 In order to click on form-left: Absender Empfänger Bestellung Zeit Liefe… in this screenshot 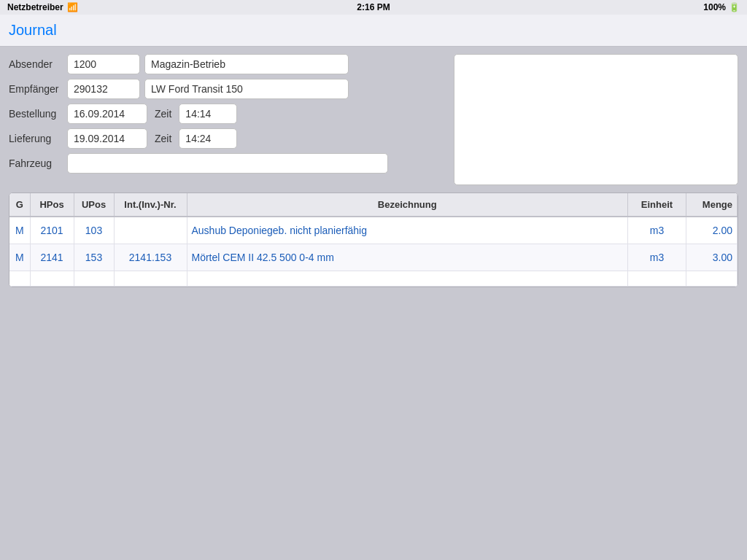, I will do `click(228, 120)`.